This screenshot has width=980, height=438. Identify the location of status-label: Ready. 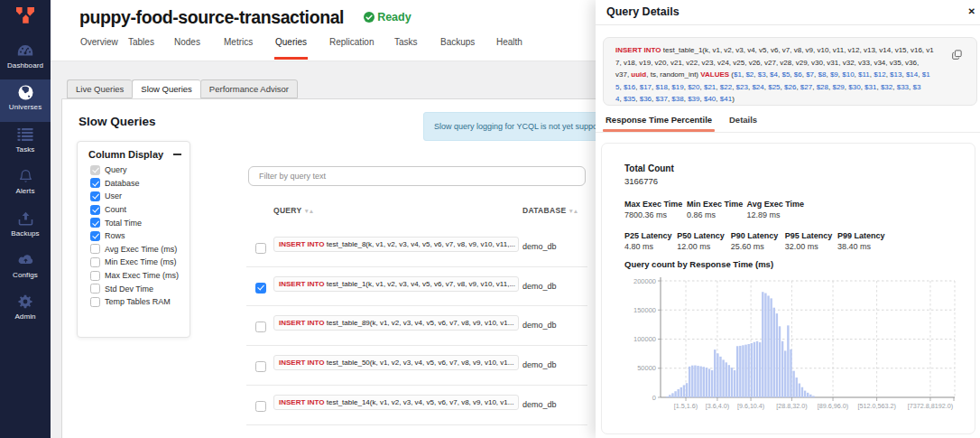
(394, 17).